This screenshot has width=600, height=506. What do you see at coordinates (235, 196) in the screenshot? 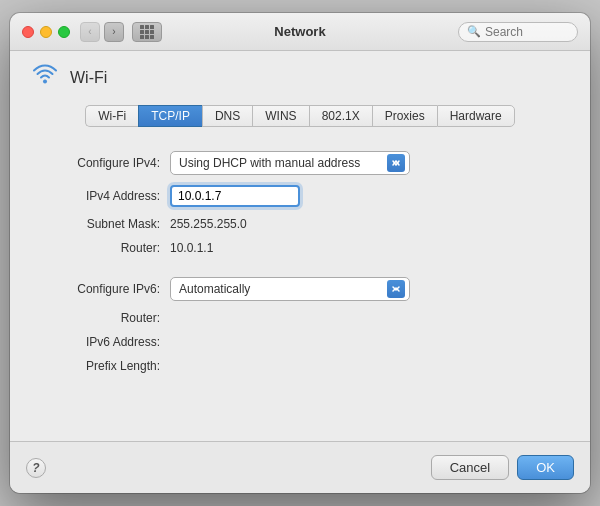
I see `ipv4-address-input` at bounding box center [235, 196].